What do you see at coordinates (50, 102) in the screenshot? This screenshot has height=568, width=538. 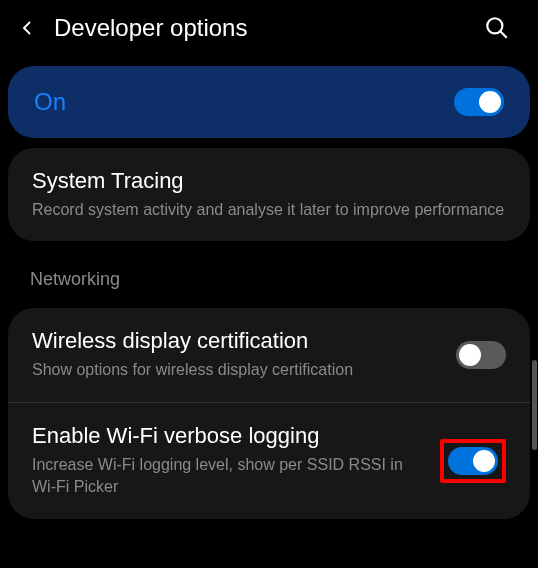 I see `master-toggle-label: On` at bounding box center [50, 102].